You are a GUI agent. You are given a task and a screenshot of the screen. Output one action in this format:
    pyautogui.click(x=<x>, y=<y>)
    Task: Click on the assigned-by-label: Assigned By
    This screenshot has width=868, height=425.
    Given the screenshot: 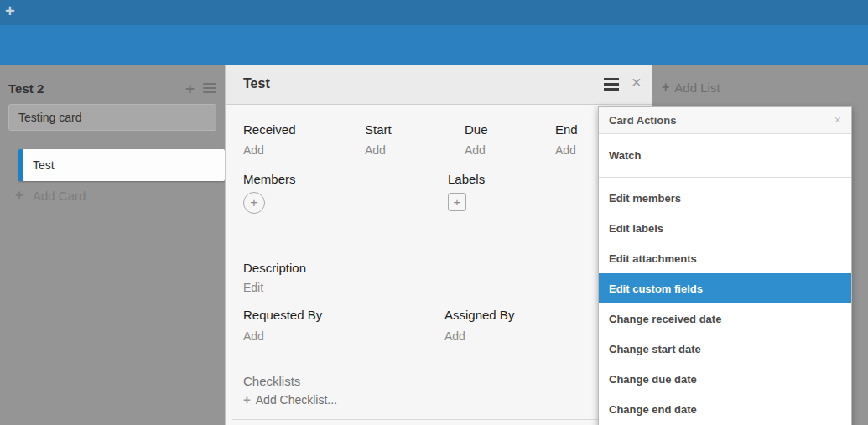 What is the action you would take?
    pyautogui.click(x=480, y=315)
    